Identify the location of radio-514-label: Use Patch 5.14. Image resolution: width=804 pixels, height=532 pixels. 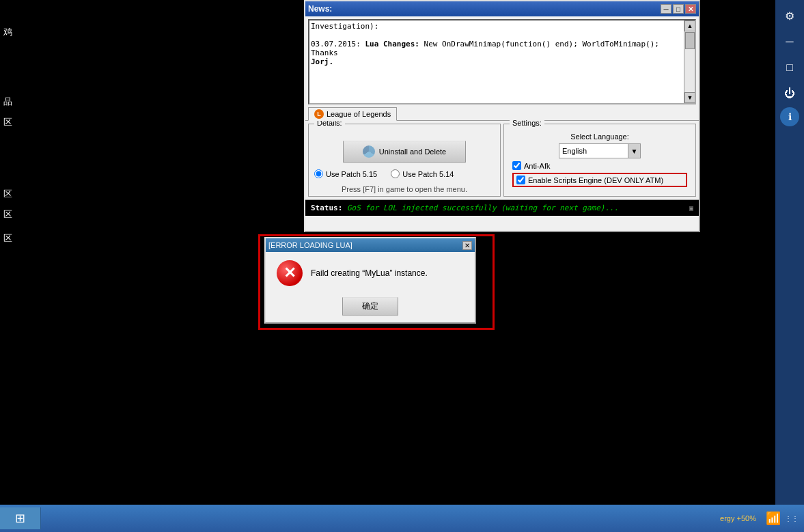
(428, 174).